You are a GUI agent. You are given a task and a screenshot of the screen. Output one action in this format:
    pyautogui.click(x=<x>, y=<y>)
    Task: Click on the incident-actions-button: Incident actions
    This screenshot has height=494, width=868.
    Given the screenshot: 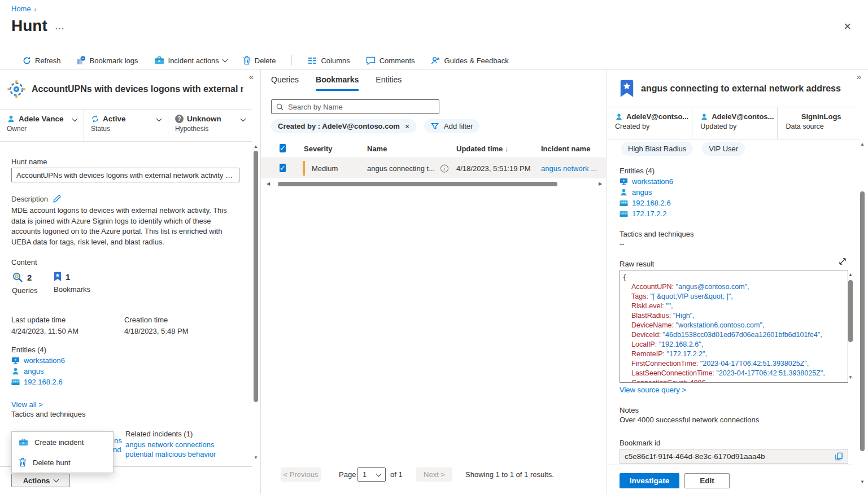 What is the action you would take?
    pyautogui.click(x=191, y=60)
    